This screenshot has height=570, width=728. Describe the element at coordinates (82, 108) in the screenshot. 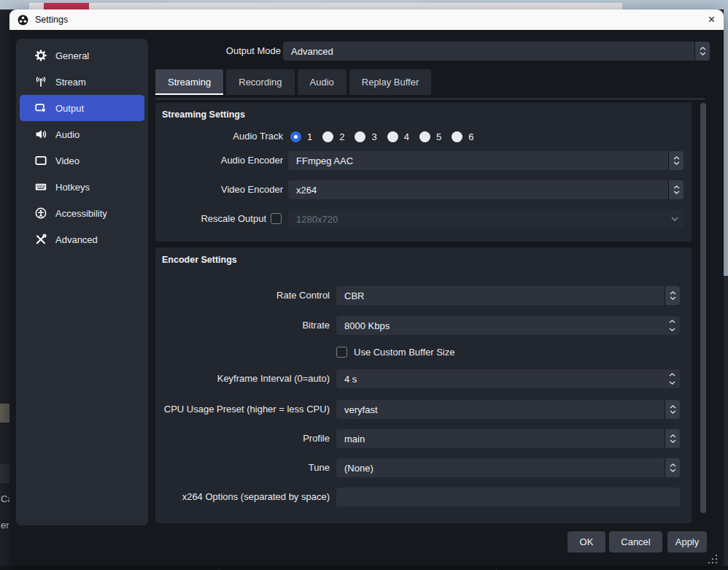

I see `sidebar-item-output: Output` at that location.